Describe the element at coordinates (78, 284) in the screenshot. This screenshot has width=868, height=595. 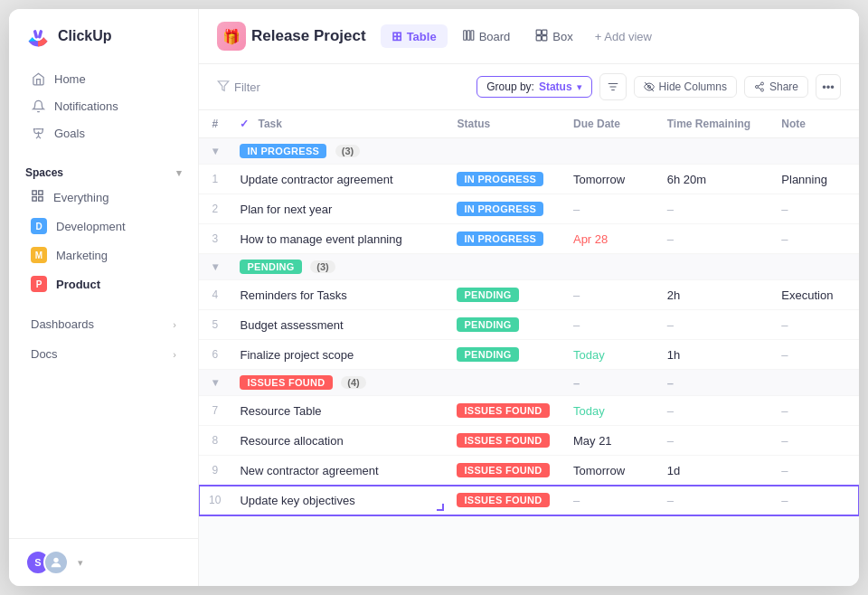
I see `sidebar-product-label: Product` at that location.